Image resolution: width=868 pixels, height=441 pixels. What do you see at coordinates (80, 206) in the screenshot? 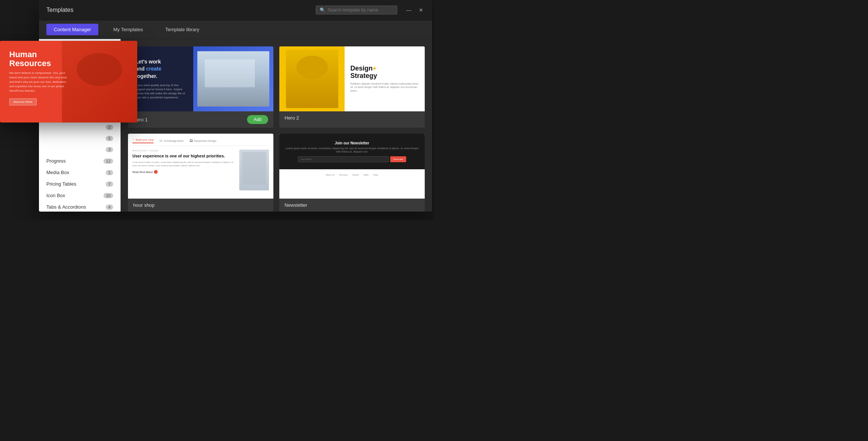
I see `sidebar-item-tabs: Tabs & Accordions 4` at bounding box center [80, 206].